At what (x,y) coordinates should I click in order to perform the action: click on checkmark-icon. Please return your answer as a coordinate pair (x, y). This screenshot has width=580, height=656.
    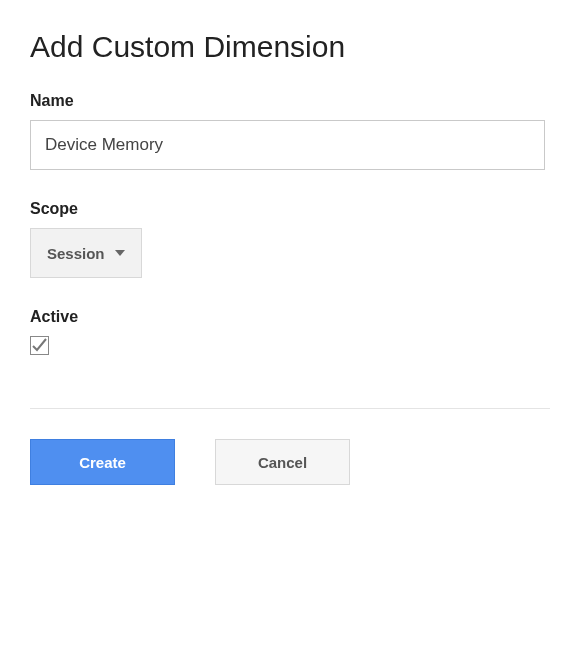
    Looking at the image, I should click on (40, 346).